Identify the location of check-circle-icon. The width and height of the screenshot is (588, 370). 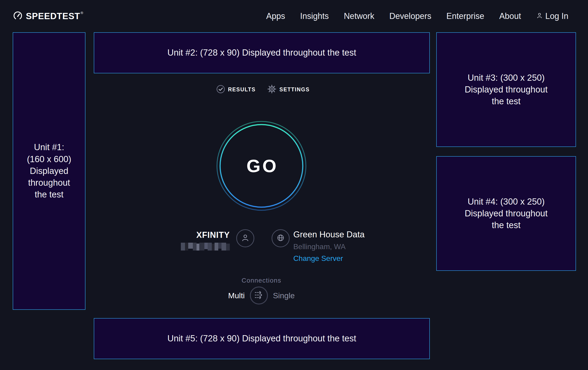
(221, 90).